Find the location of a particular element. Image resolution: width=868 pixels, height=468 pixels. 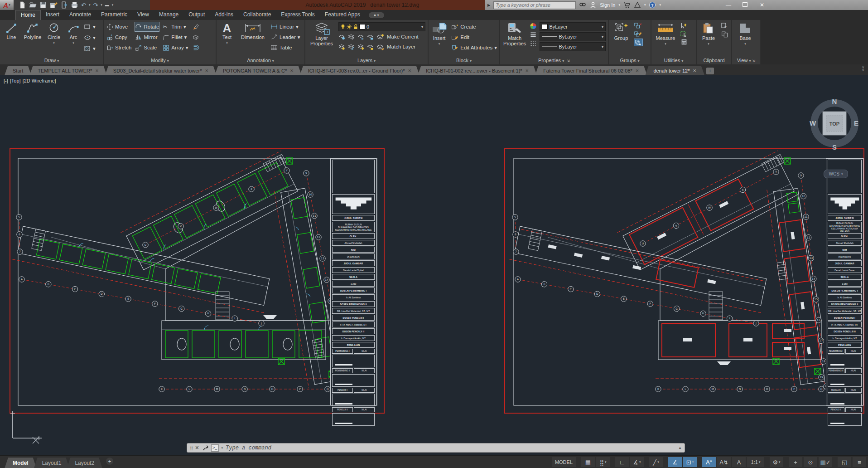

file-tab: TEMPLET ALL TOWER*✕ is located at coordinates (68, 71).